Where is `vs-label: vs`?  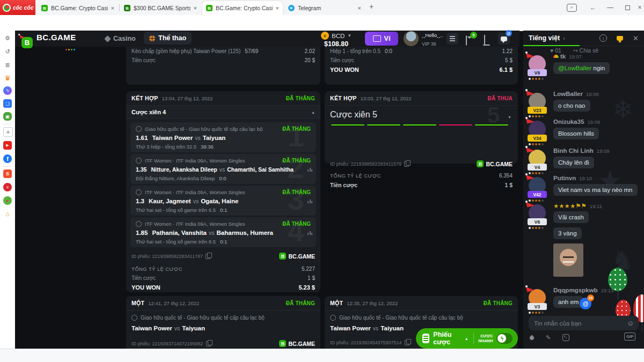 vs-label: vs is located at coordinates (177, 328).